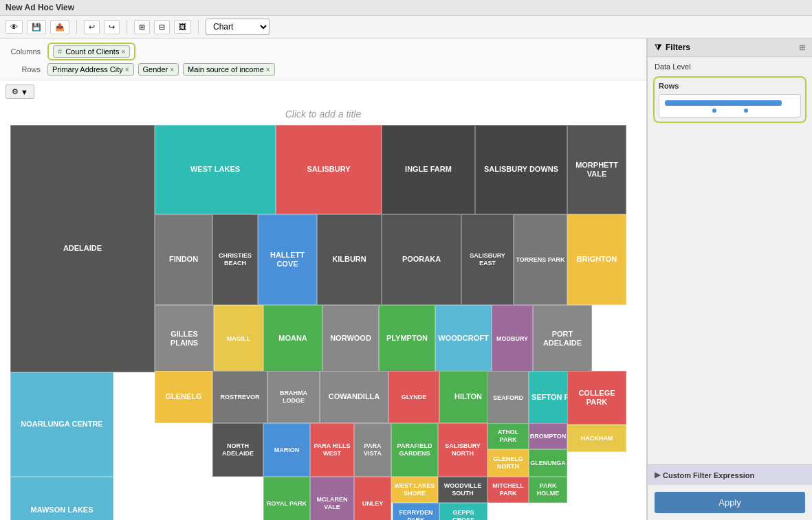  What do you see at coordinates (287, 450) in the screenshot?
I see `treemap-cell-marion: MARION` at bounding box center [287, 450].